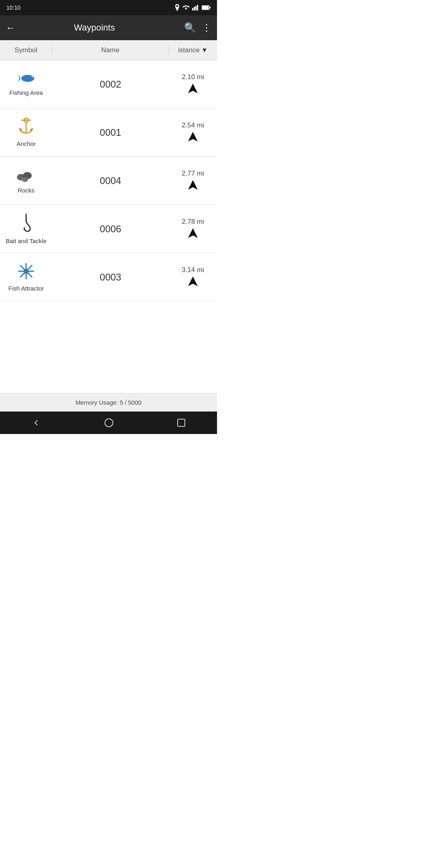  Describe the element at coordinates (193, 277) in the screenshot. I see `distance-col-4: 3.14 mi` at that location.